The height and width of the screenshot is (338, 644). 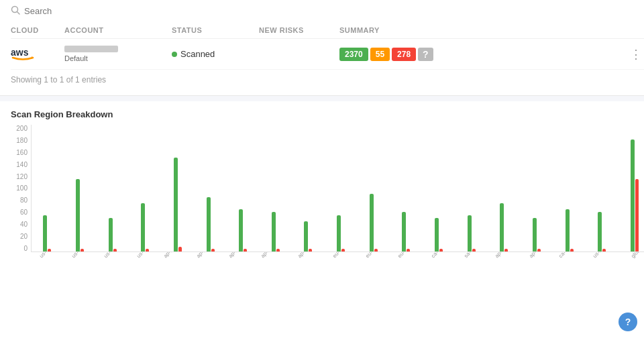 I want to click on bar-label: ca-east-1, so click(x=440, y=256).